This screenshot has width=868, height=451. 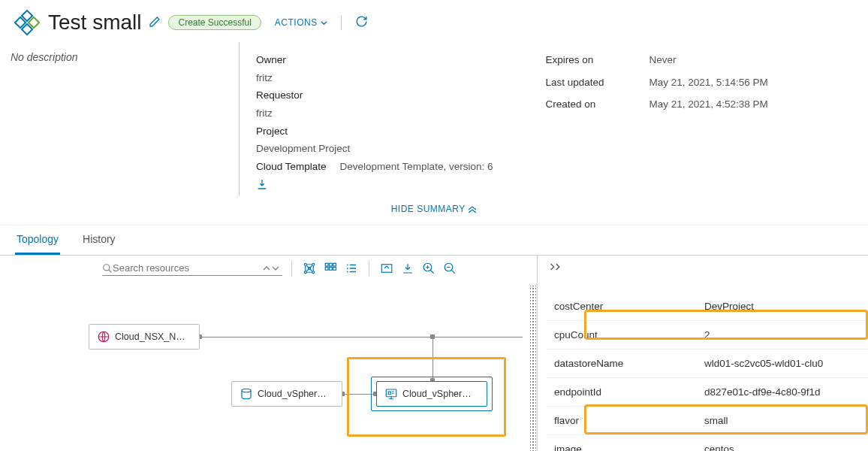 I want to click on description-placeholder: No description, so click(x=116, y=119).